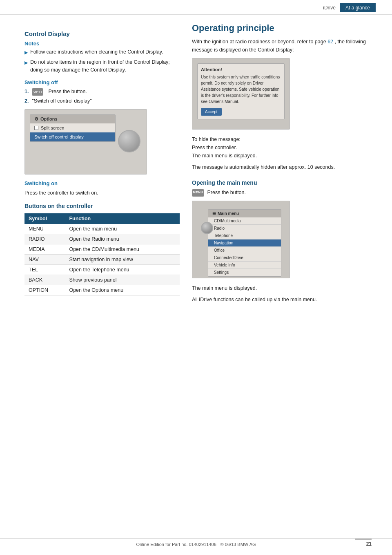 The height and width of the screenshot is (555, 392). I want to click on mainmenu-item-4: Office, so click(245, 251).